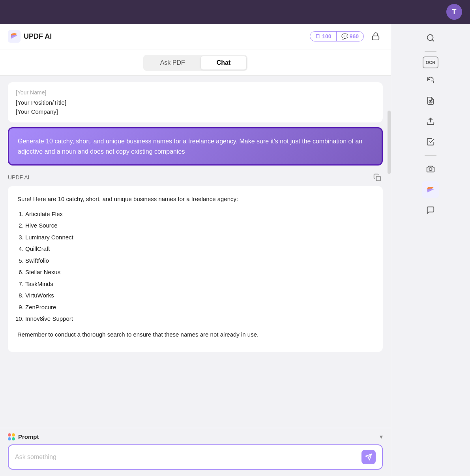  I want to click on header-bar: UPDF AI 🗒 100 💬 960, so click(195, 36).